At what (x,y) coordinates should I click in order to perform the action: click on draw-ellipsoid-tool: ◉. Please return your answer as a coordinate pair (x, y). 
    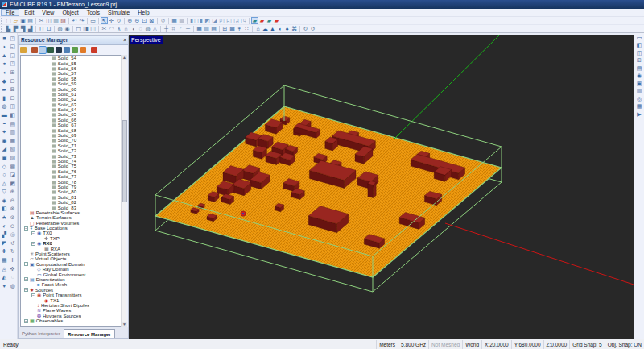
    Looking at the image, I should click on (68, 29).